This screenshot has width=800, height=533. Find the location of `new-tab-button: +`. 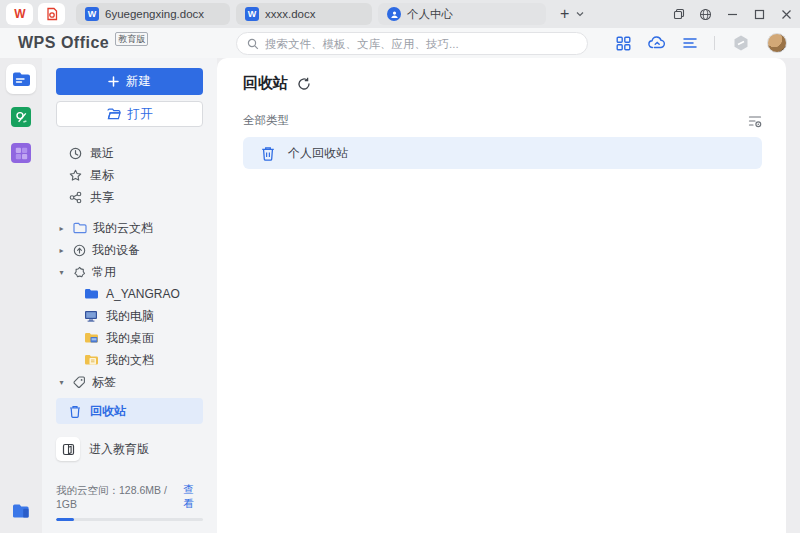

new-tab-button: + is located at coordinates (564, 14).